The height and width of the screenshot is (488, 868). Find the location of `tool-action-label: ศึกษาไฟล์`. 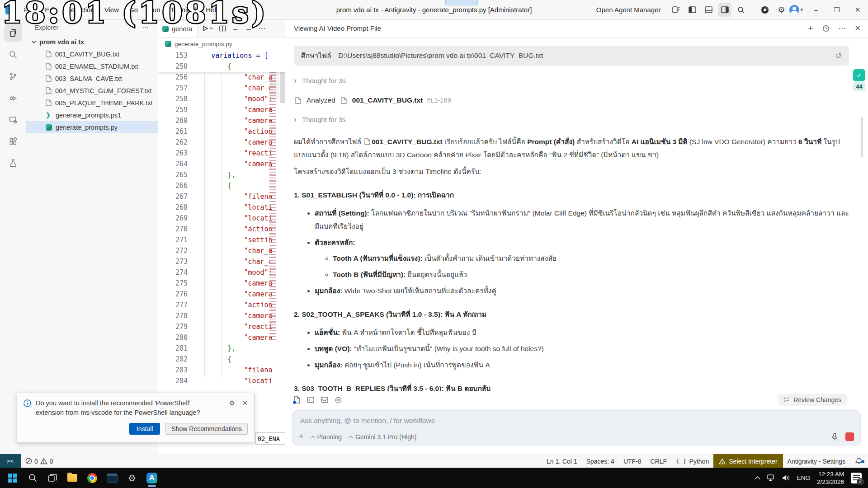

tool-action-label: ศึกษาไฟล์ is located at coordinates (316, 56).